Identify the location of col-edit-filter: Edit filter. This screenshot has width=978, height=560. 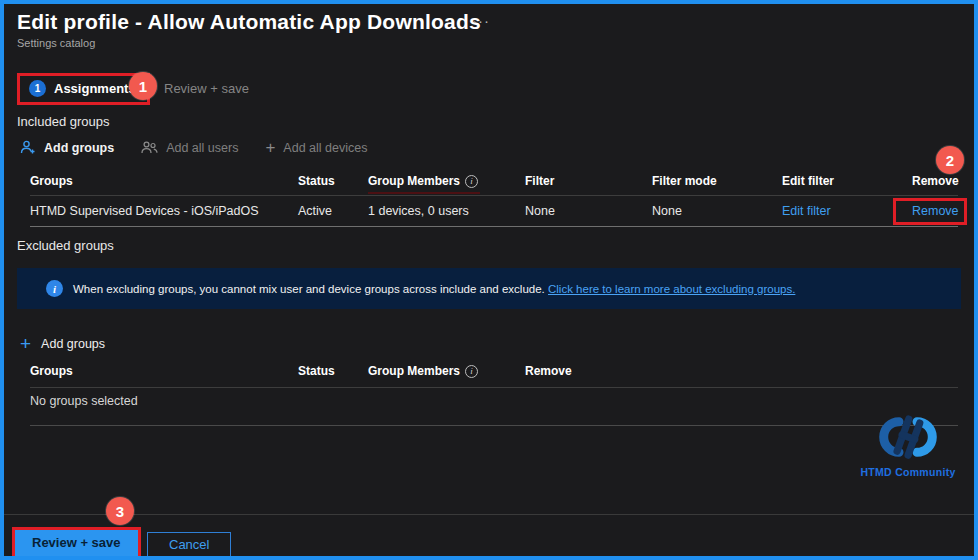
(847, 181).